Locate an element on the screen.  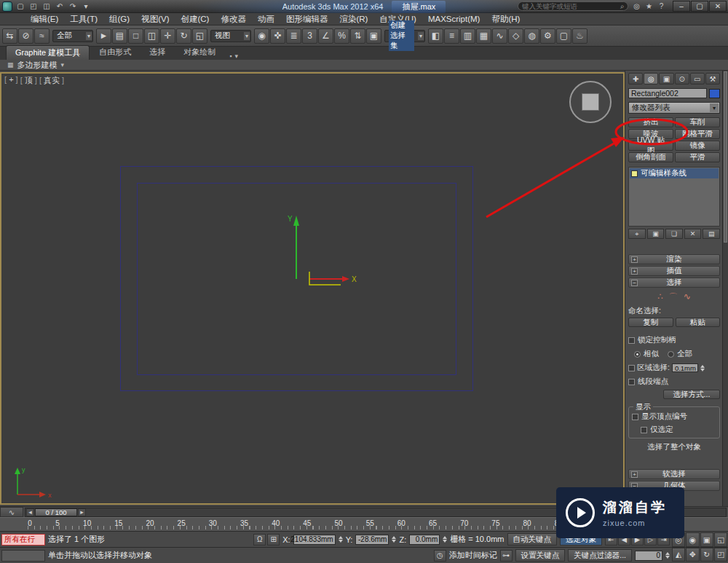
select-and-move-icon: ✛ is located at coordinates (167, 36).